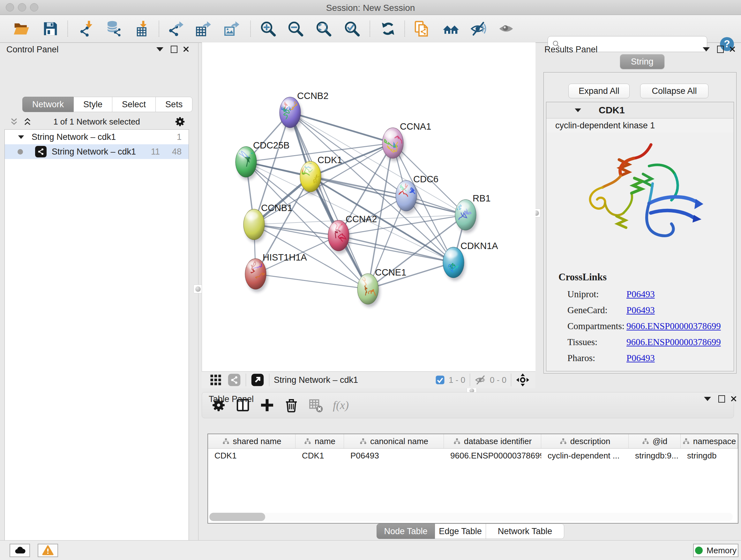 The image size is (741, 560). What do you see at coordinates (352, 234) in the screenshot?
I see `network-node-CCNA2: CCNA2` at bounding box center [352, 234].